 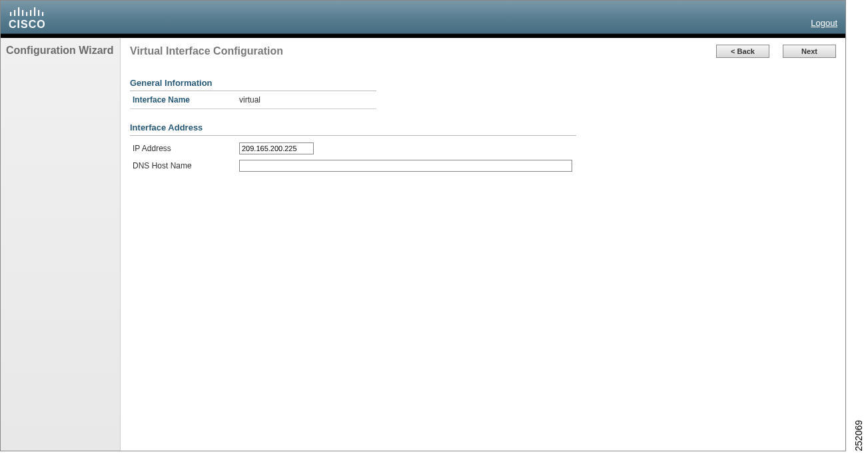 What do you see at coordinates (353, 129) in the screenshot?
I see `address-section-title: Interface Address` at bounding box center [353, 129].